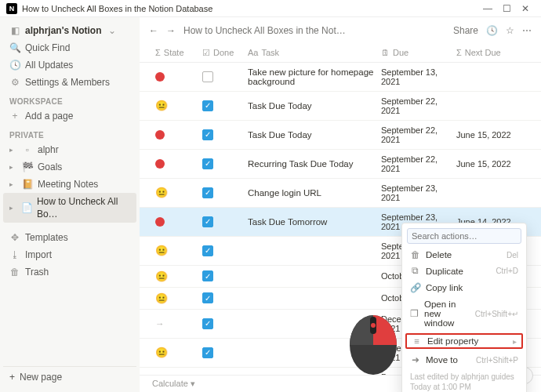 The width and height of the screenshot is (541, 392). I want to click on menu-copy-link: 🔗Copy link, so click(464, 288).